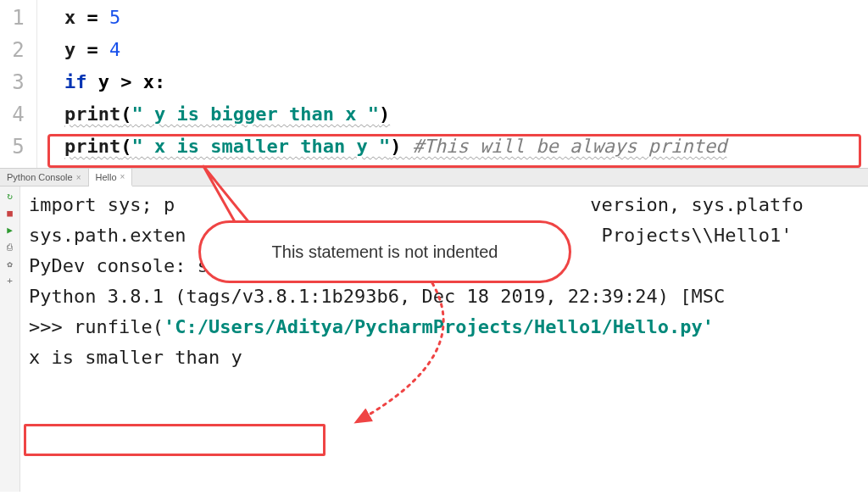 The image size is (868, 501). What do you see at coordinates (385, 252) in the screenshot?
I see `annotation-callout: This statement is not indented` at bounding box center [385, 252].